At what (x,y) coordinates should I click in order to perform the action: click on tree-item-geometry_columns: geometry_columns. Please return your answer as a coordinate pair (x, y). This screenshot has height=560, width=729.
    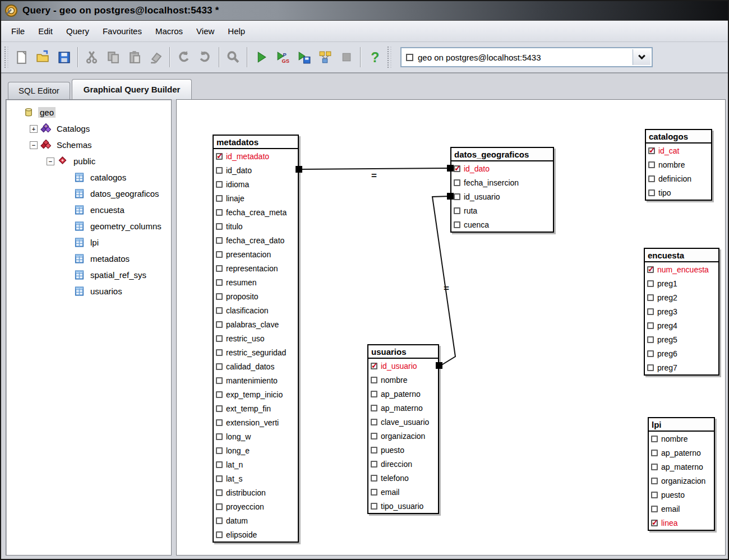
    Looking at the image, I should click on (89, 226).